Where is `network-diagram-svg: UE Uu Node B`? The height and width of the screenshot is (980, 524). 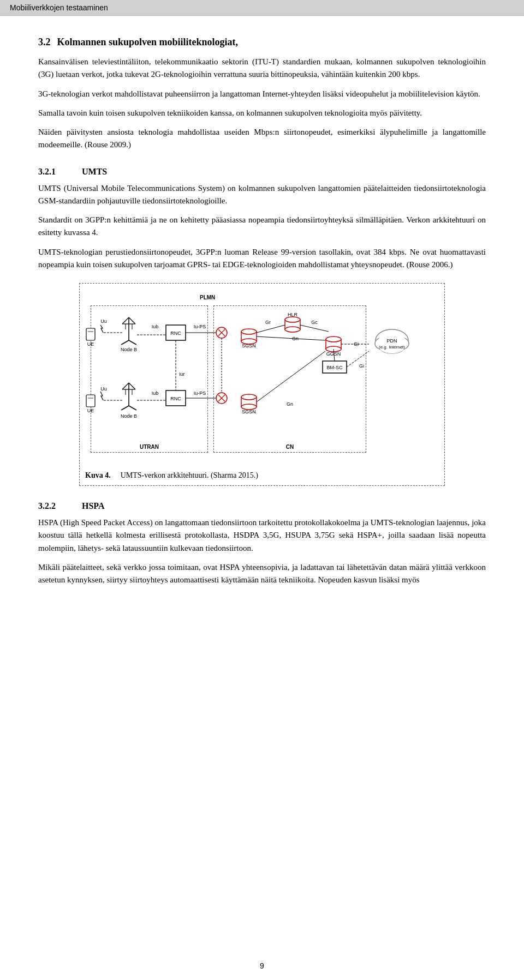 network-diagram-svg: UE Uu Node B is located at coordinates (263, 376).